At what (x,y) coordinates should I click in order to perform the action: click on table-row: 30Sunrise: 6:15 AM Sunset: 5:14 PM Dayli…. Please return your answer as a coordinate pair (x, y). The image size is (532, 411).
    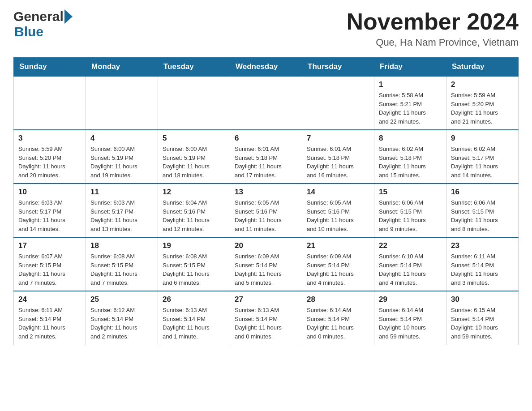
    Looking at the image, I should click on (483, 318).